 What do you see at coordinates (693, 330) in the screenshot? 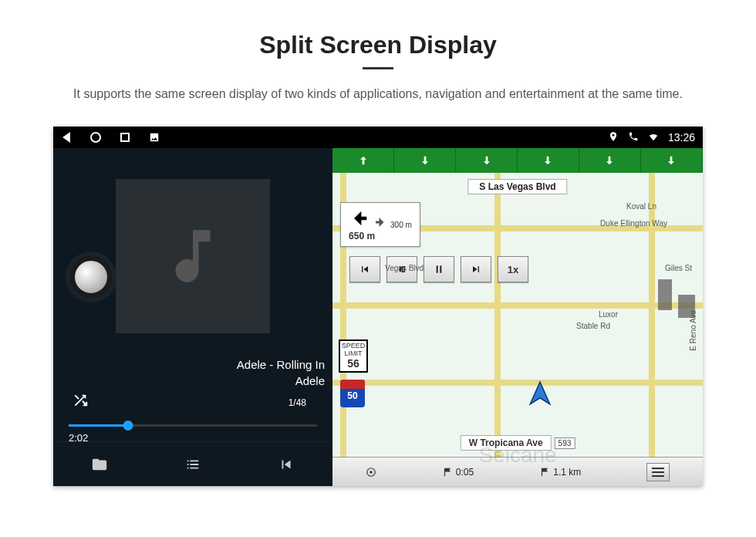
I see `road-label: E Reno Ave` at bounding box center [693, 330].